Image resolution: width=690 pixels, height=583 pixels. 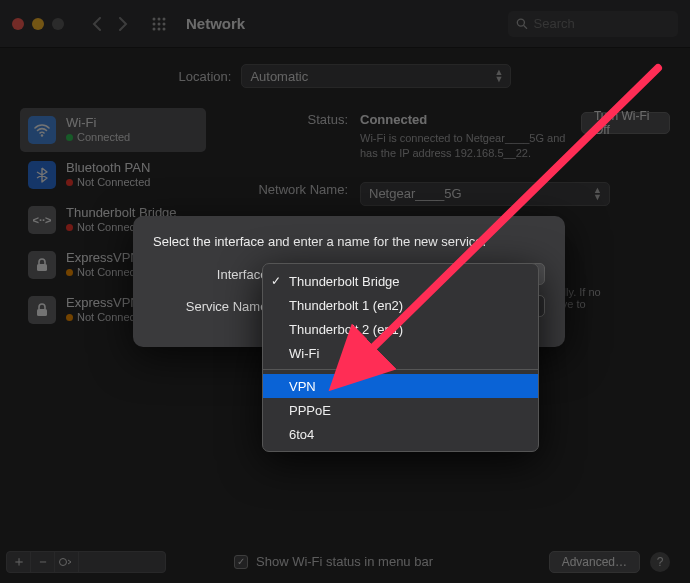 What do you see at coordinates (349, 242) in the screenshot?
I see `sheet-title: Select the interface and enter a name fo…` at bounding box center [349, 242].